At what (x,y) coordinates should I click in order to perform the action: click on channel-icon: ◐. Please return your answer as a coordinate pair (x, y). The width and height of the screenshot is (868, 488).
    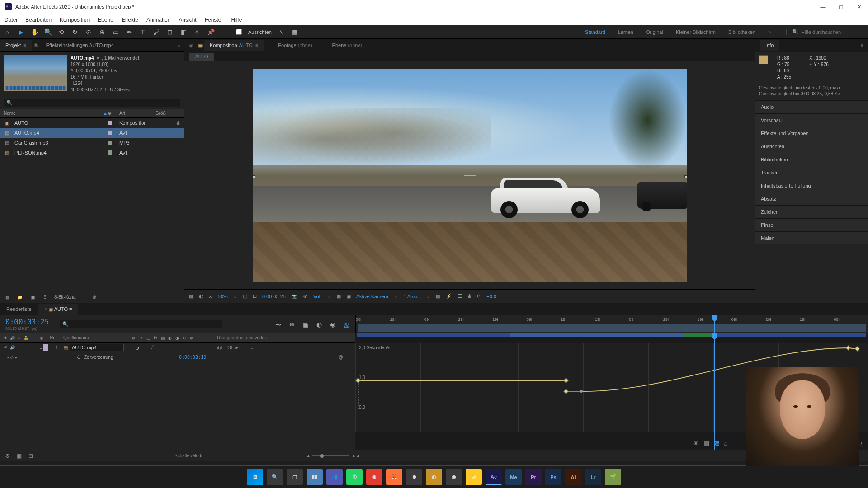
    Looking at the image, I should click on (201, 296).